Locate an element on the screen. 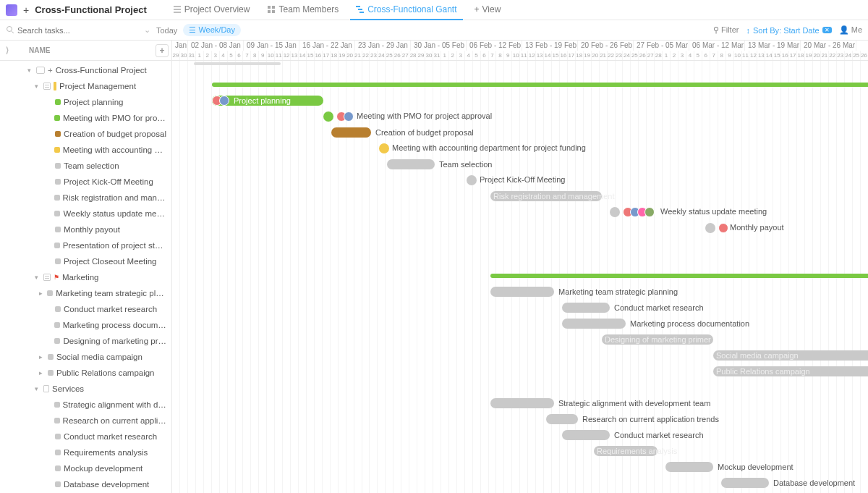  day-header: 22 is located at coordinates (612, 56).